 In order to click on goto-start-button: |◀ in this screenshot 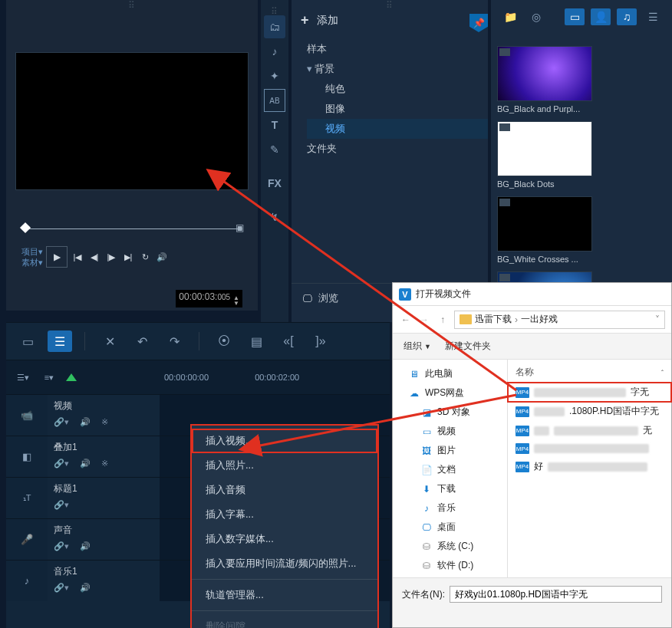, I will do `click(77, 257)`.